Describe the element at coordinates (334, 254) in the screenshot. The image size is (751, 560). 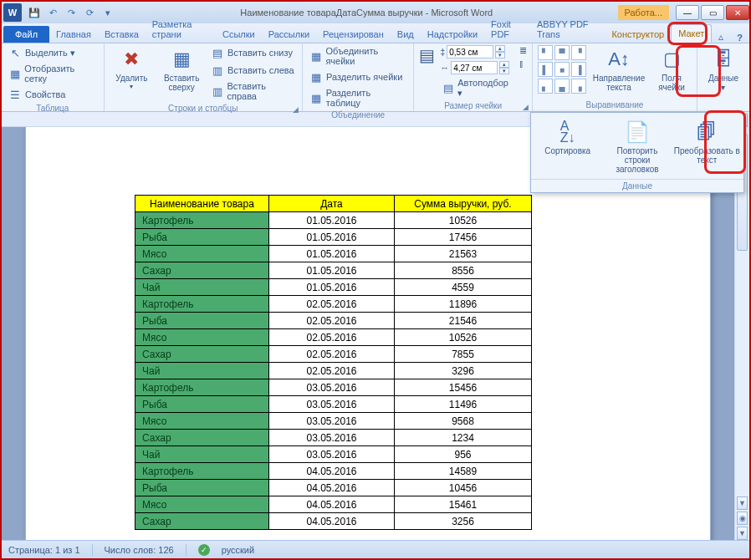
I see `table-row: Мясо01.05.201621563` at that location.